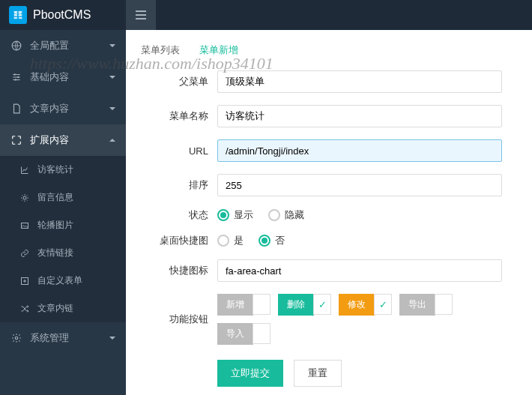 The height and width of the screenshot is (395, 532). Describe the element at coordinates (360, 151) in the screenshot. I see `url-input` at that location.